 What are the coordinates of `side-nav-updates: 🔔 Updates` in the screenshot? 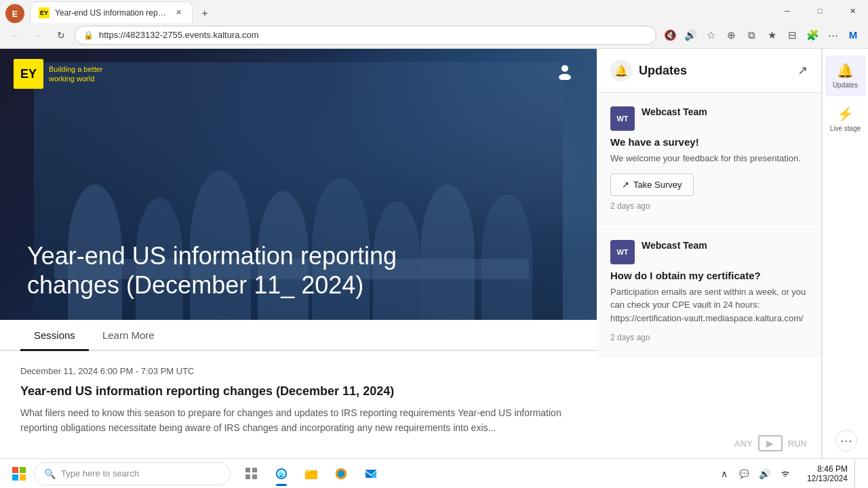 It's located at (846, 76).